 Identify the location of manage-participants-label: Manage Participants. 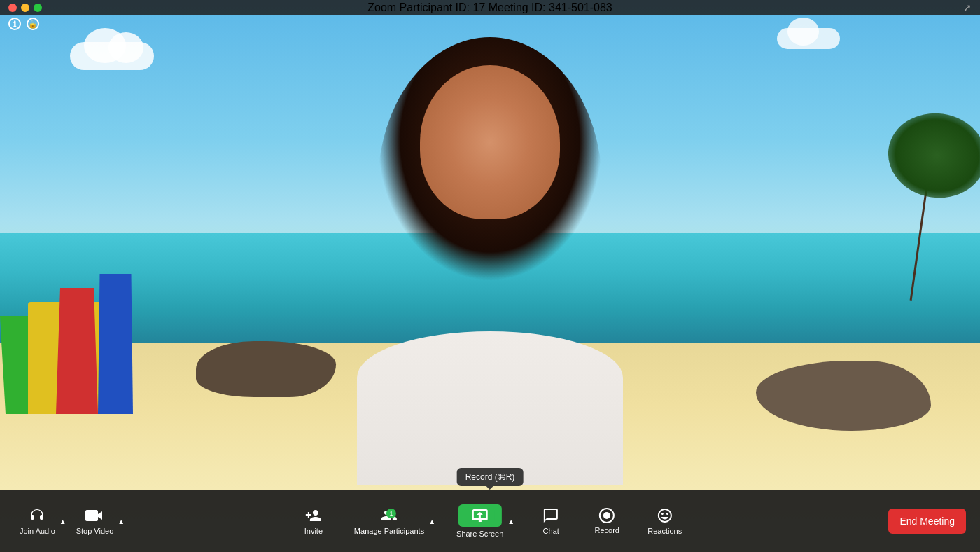
(389, 531).